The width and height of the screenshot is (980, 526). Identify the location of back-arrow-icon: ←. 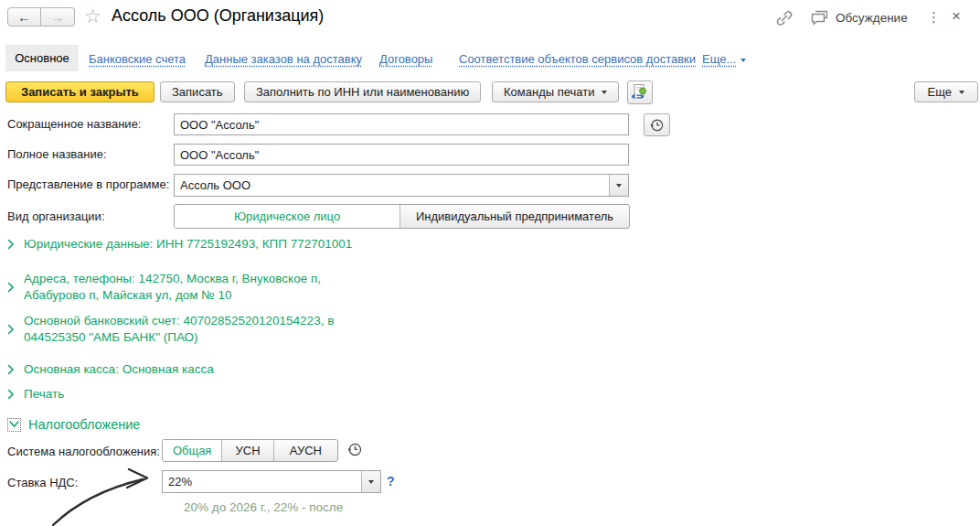
(24, 16).